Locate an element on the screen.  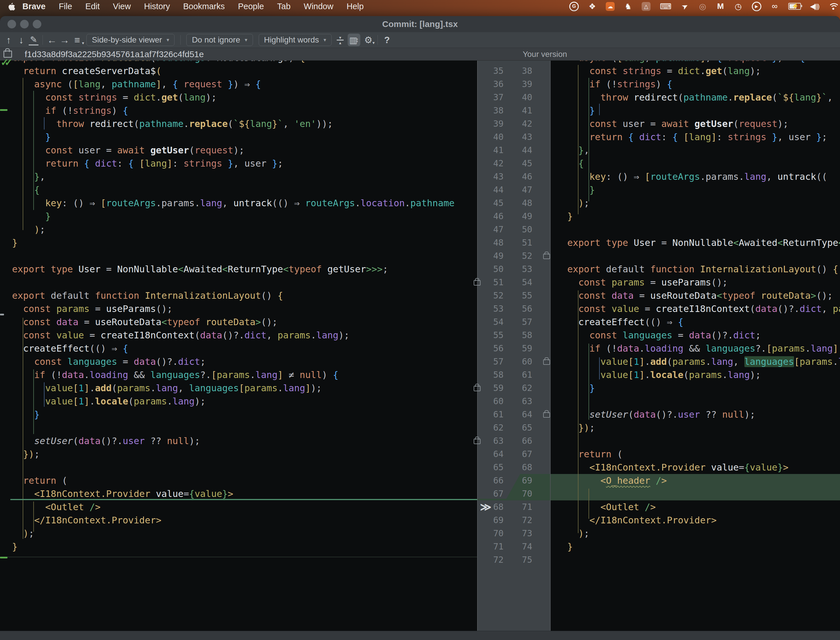
code-line-right: <O_header /> is located at coordinates (617, 481).